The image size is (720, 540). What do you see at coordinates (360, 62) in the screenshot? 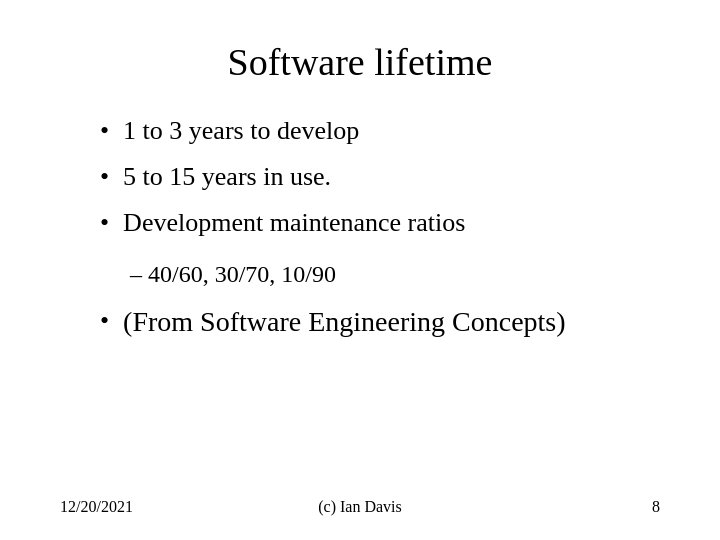
I see `slide-title: Software lifetime` at bounding box center [360, 62].